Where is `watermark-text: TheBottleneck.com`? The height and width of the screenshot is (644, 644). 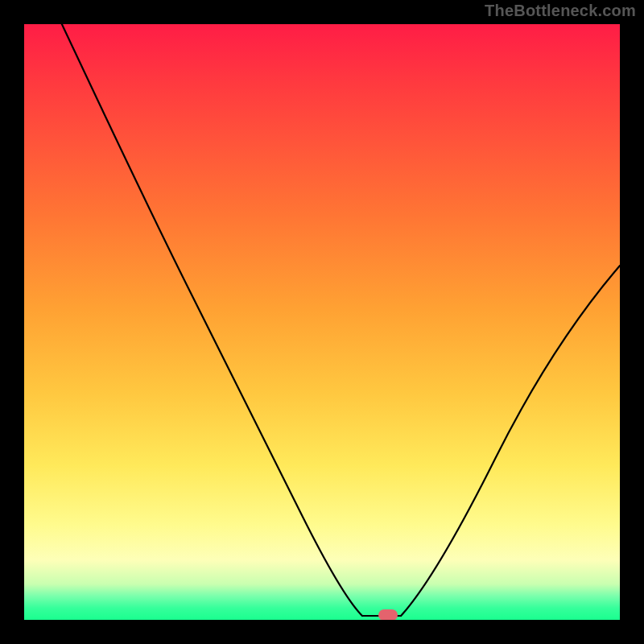
watermark-text: TheBottleneck.com is located at coordinates (560, 11).